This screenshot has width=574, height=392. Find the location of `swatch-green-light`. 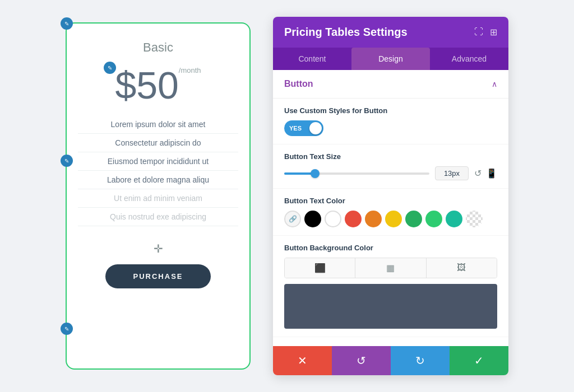

swatch-green-light is located at coordinates (434, 219).